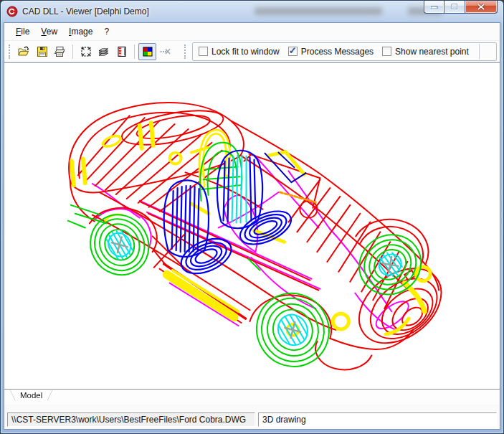  Describe the element at coordinates (455, 7) in the screenshot. I see `maximize-button` at that location.